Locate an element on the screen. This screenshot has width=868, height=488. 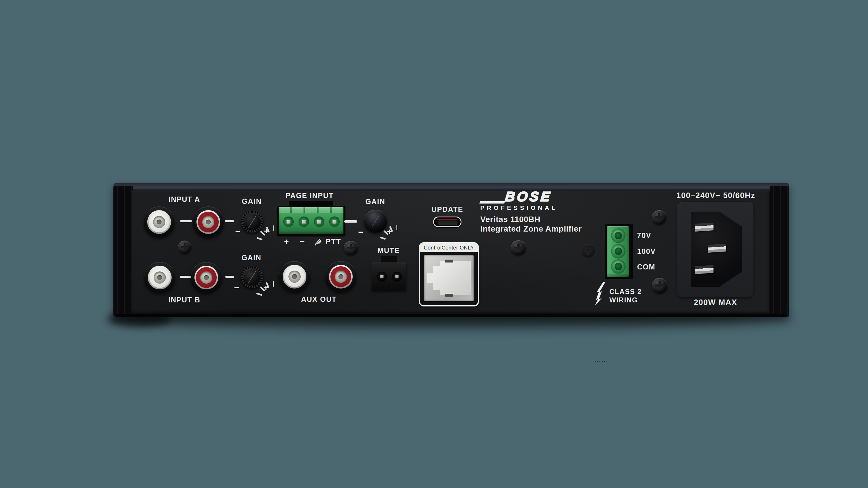
background-dots-artifact is located at coordinates (601, 361).